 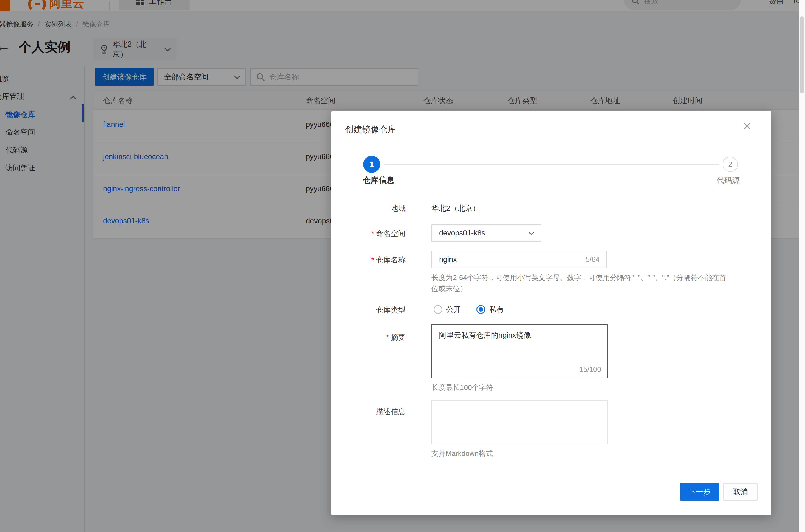 What do you see at coordinates (590, 369) in the screenshot?
I see `char-counter: 15/100` at bounding box center [590, 369].